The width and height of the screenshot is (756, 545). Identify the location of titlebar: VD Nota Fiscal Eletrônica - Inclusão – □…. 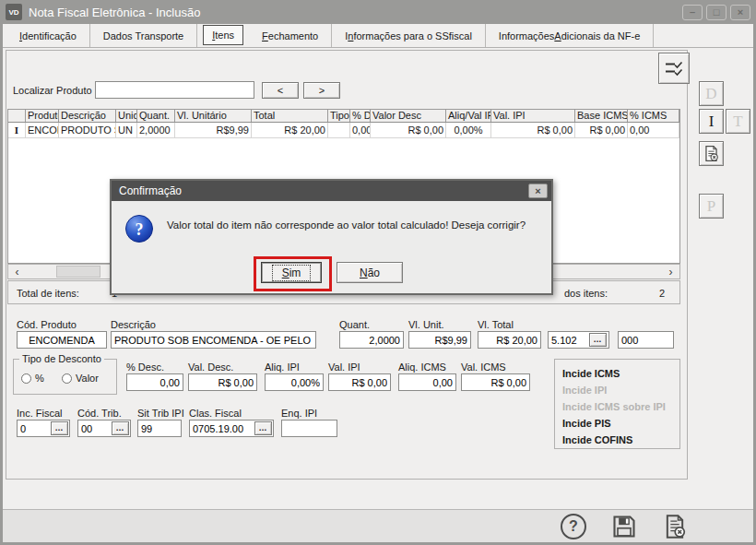
(378, 12).